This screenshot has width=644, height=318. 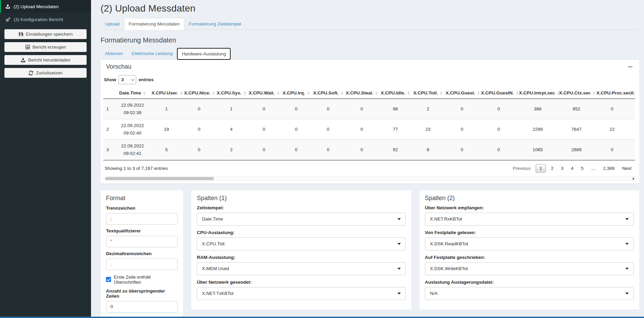 I want to click on pagination-page-2: 2, so click(x=552, y=169).